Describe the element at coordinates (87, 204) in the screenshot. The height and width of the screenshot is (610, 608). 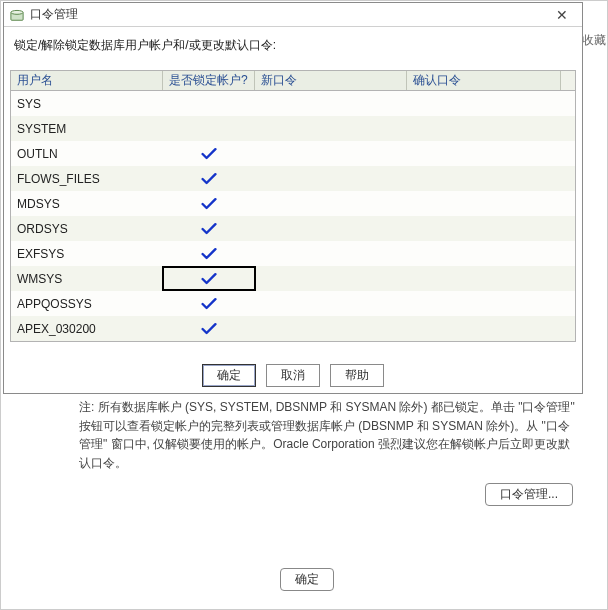
I see `cell-username: MDSYS` at that location.